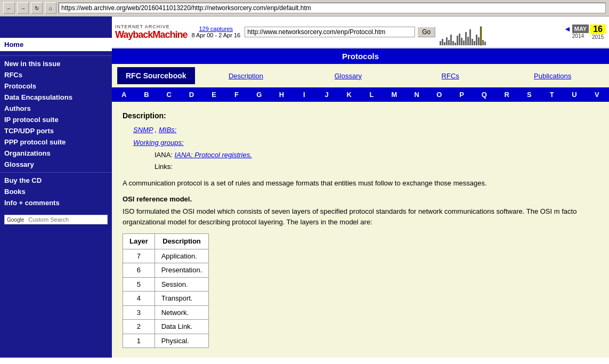  Describe the element at coordinates (151, 32) in the screenshot. I see `wayback-logo: INTERNET ARCHIVE WaybackMachine` at that location.